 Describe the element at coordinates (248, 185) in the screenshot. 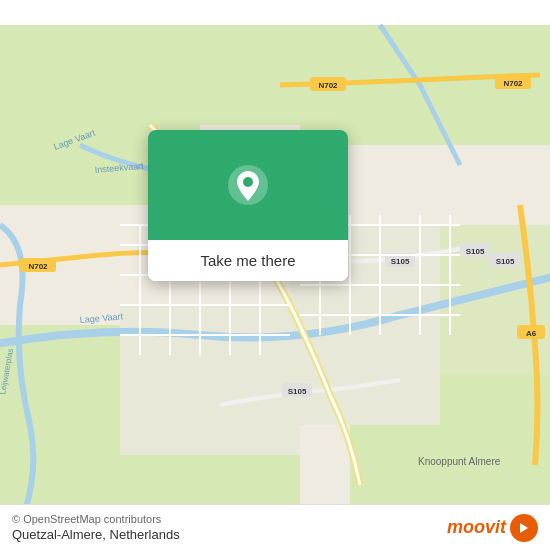

I see `location-pin-icon` at that location.